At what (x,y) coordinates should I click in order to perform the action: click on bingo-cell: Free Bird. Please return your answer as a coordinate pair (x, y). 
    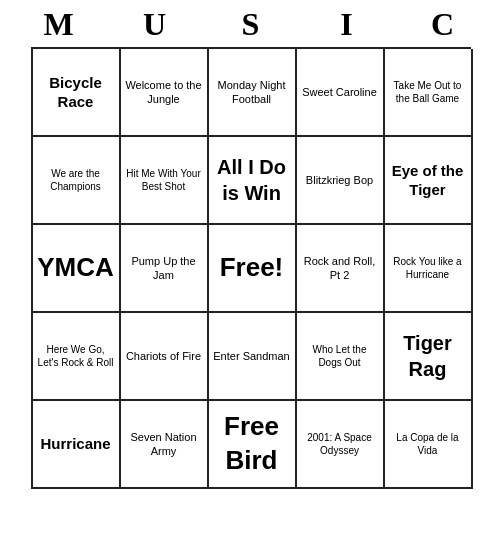
    Looking at the image, I should click on (253, 445).